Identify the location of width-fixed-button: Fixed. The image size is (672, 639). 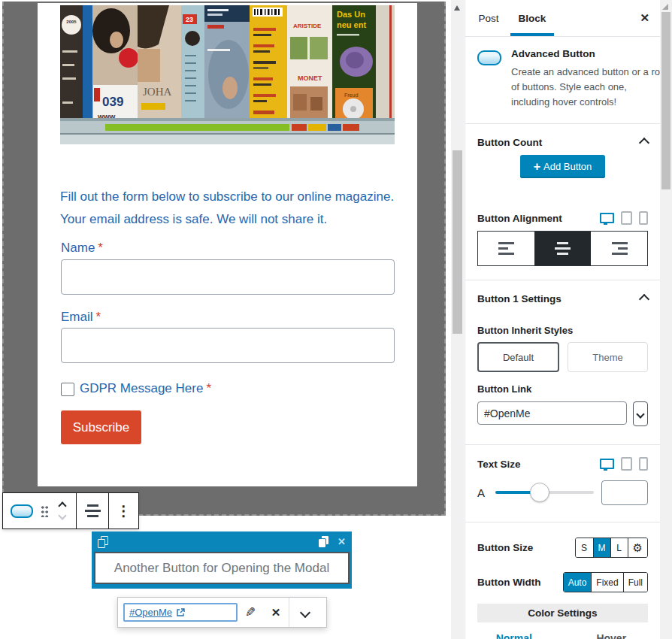
(607, 582).